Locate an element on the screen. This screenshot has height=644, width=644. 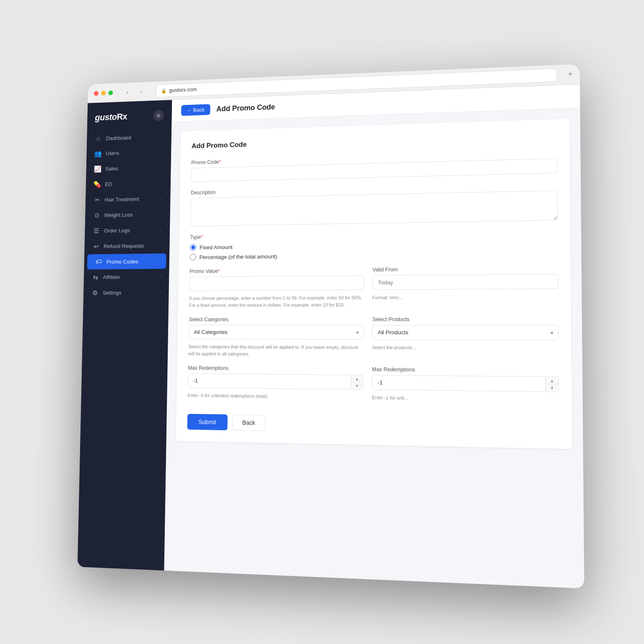
sidebar-item-label: Sales is located at coordinates (112, 169).